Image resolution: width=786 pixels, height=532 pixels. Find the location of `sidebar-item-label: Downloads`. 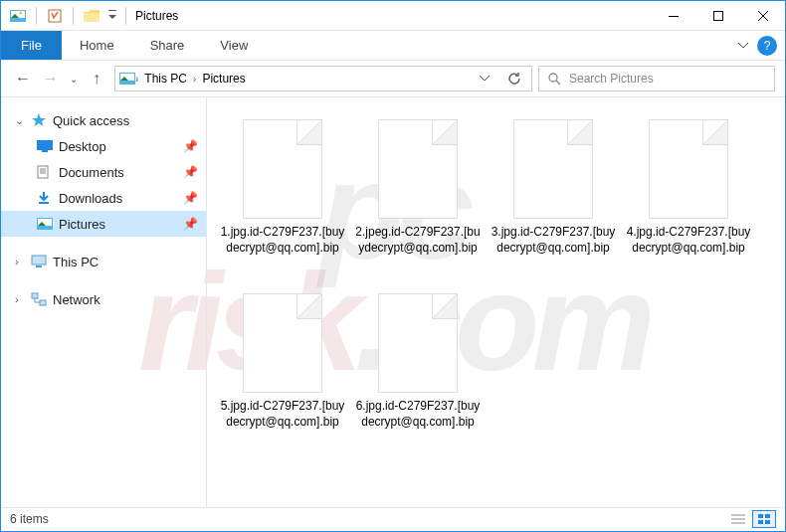

sidebar-item-label: Downloads is located at coordinates (119, 199).